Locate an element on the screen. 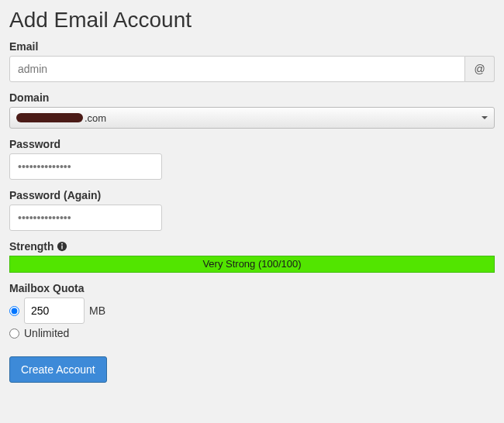  quota-label: Mailbox Quota is located at coordinates (252, 288).